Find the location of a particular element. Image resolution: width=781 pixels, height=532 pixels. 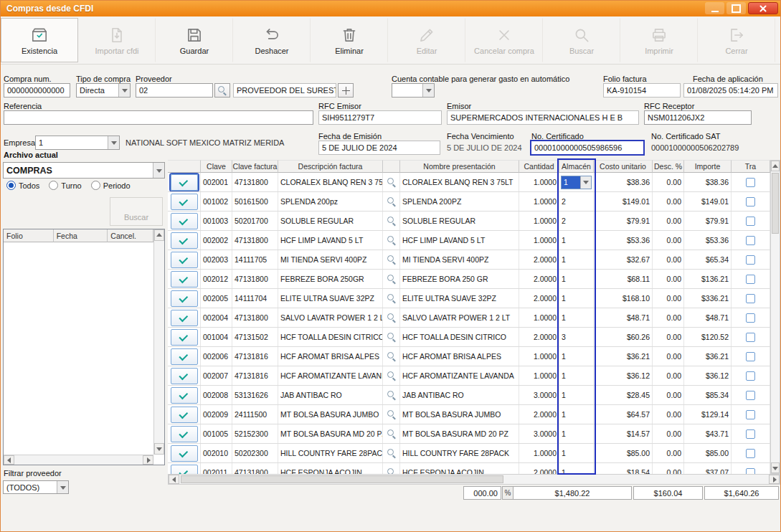

referencia-field is located at coordinates (158, 118).